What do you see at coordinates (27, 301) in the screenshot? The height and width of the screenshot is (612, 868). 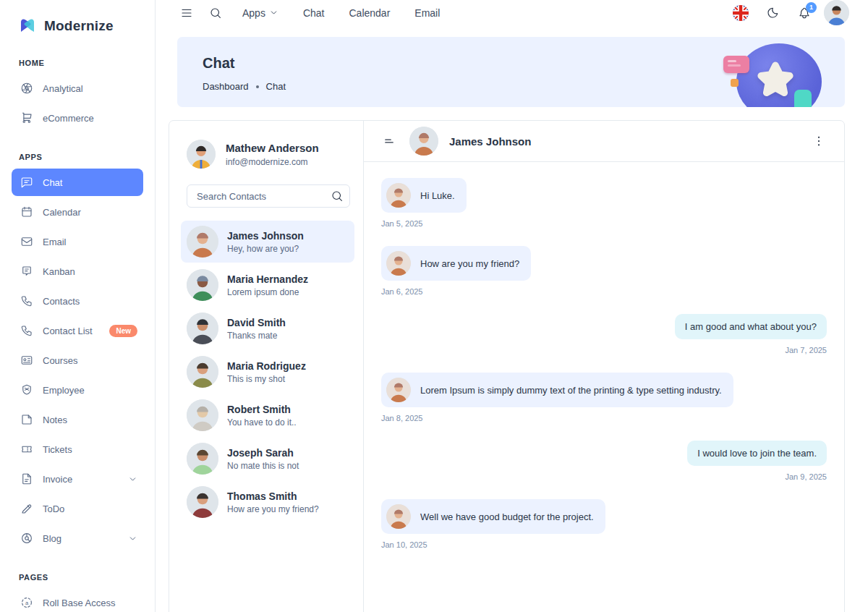 I see `phone-icon` at bounding box center [27, 301].